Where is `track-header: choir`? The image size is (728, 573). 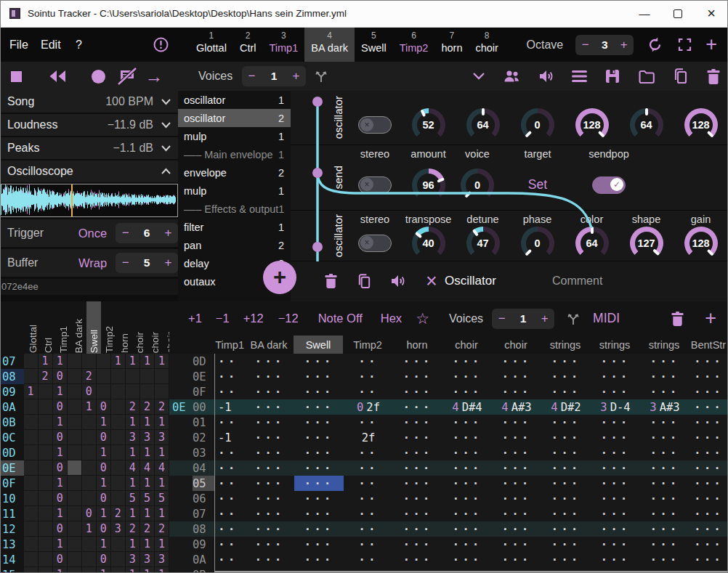
track-header: choir is located at coordinates (516, 344).